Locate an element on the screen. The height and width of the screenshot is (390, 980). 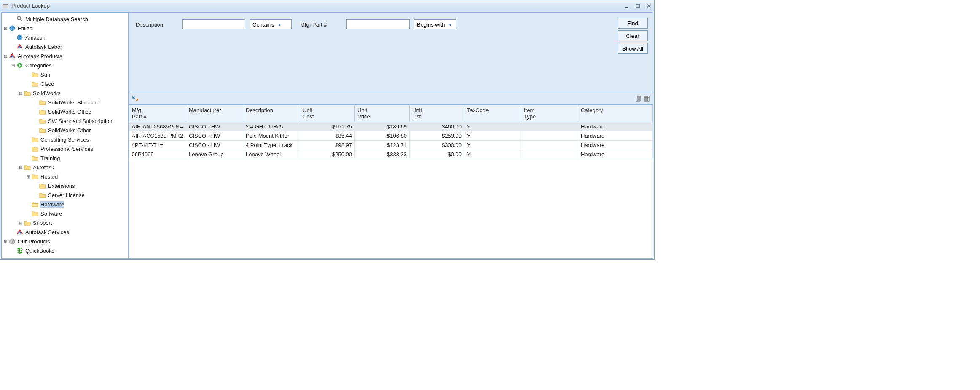
mfg-part-op-select: Begins with▼ is located at coordinates (435, 24).